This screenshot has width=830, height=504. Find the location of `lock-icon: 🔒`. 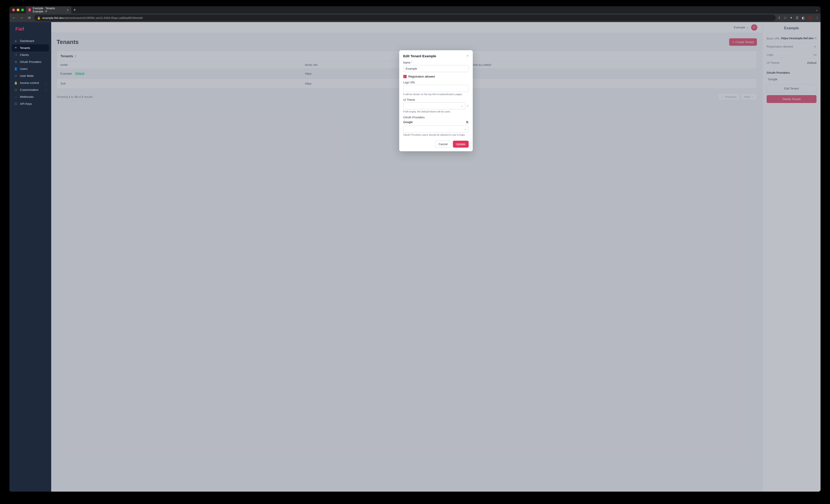

lock-icon: 🔒 is located at coordinates (39, 18).